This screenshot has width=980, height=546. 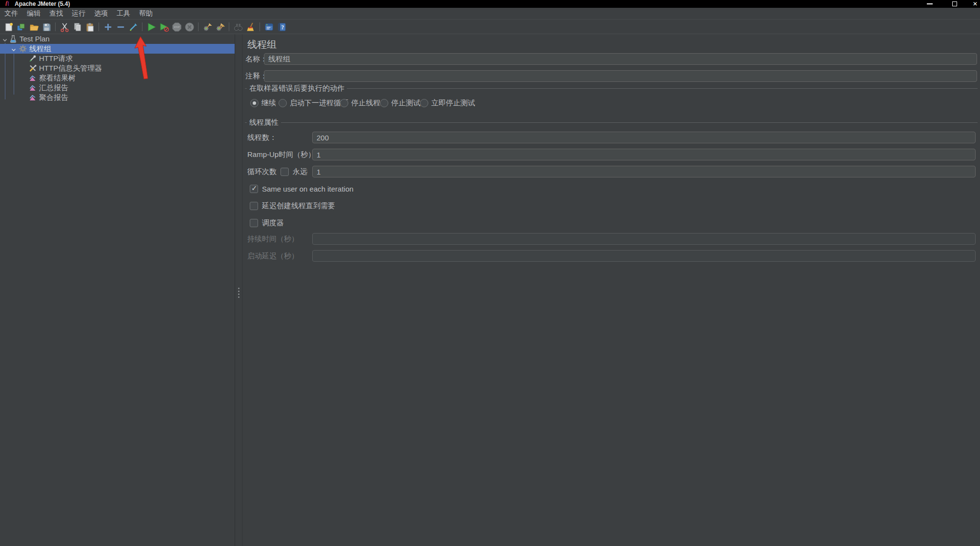 What do you see at coordinates (644, 172) in the screenshot?
I see `loops-input` at bounding box center [644, 172].